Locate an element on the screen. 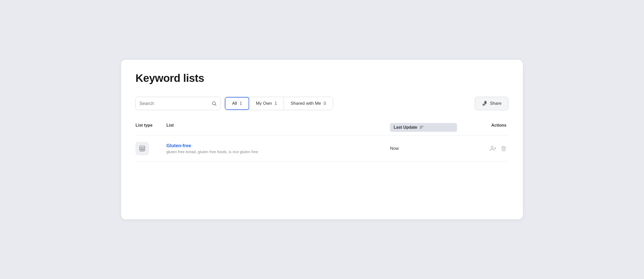 The image size is (644, 279). filter-myown-button: My Own 1 is located at coordinates (266, 103).